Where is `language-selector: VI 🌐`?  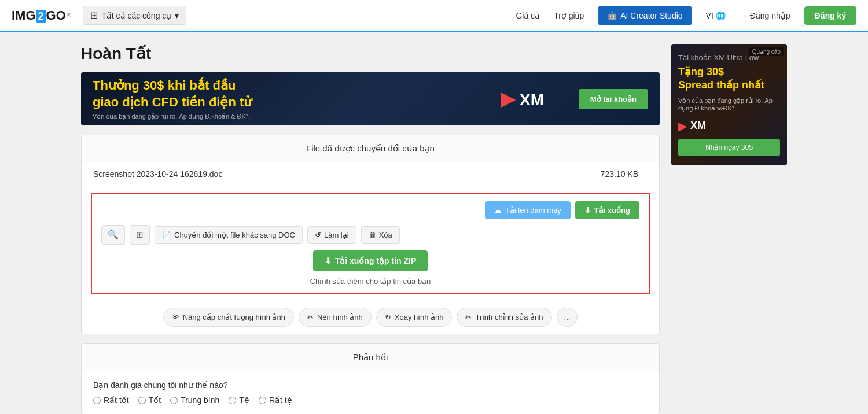
language-selector: VI 🌐 is located at coordinates (716, 16).